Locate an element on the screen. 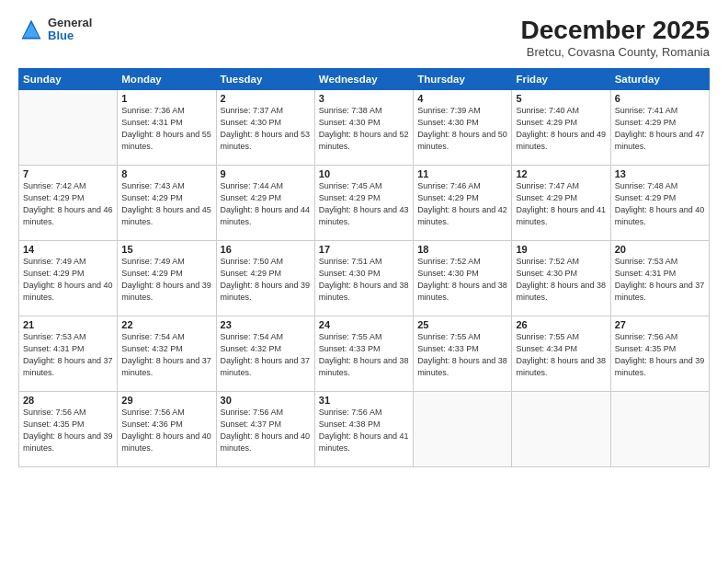 This screenshot has height=563, width=728. calendar-cell: 10Sunrise: 7:45 AMSunset: 4:29 PMDayligh… is located at coordinates (364, 202).